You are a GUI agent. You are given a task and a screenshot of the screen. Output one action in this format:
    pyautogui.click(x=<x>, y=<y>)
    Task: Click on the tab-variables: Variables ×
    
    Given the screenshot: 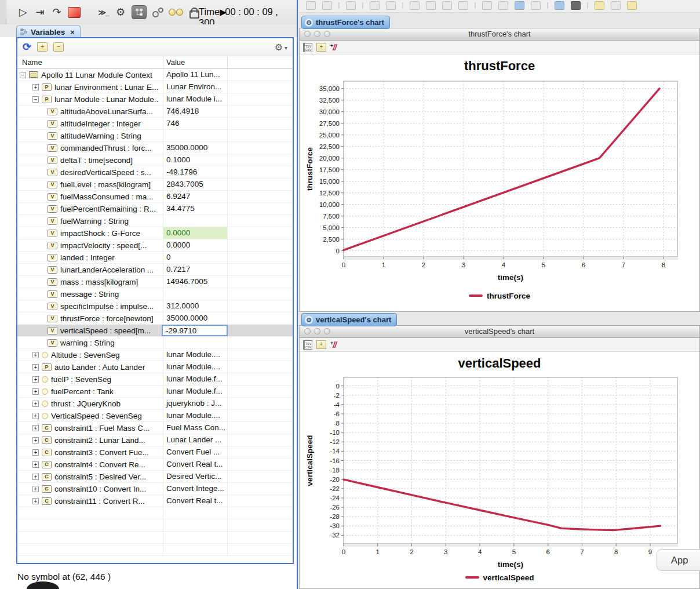 What is the action you would take?
    pyautogui.click(x=49, y=31)
    